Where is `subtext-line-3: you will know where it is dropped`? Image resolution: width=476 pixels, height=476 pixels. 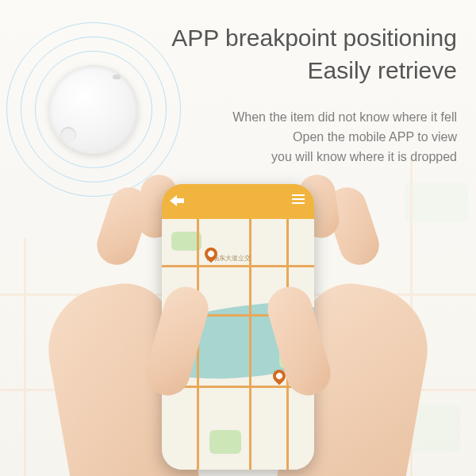 subtext-line-3: you will know where it is dropped is located at coordinates (344, 157).